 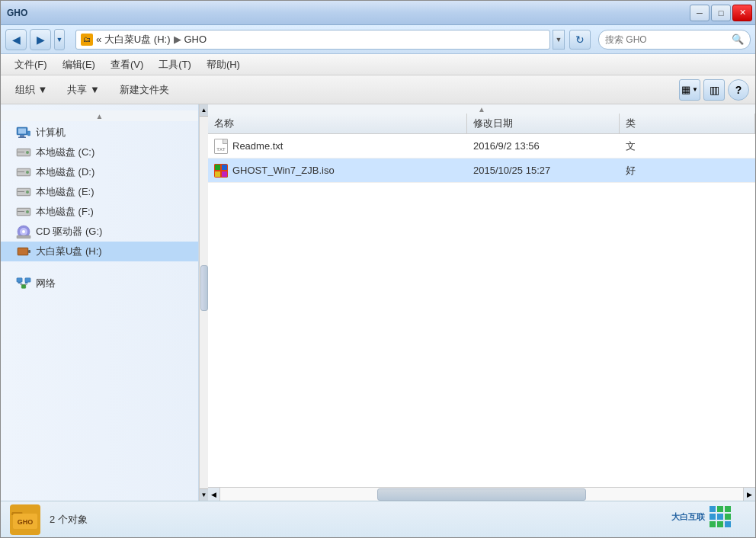 What do you see at coordinates (99, 212) in the screenshot?
I see `sidebar-item-drive-f: 本地磁盘 (F:)` at bounding box center [99, 212].